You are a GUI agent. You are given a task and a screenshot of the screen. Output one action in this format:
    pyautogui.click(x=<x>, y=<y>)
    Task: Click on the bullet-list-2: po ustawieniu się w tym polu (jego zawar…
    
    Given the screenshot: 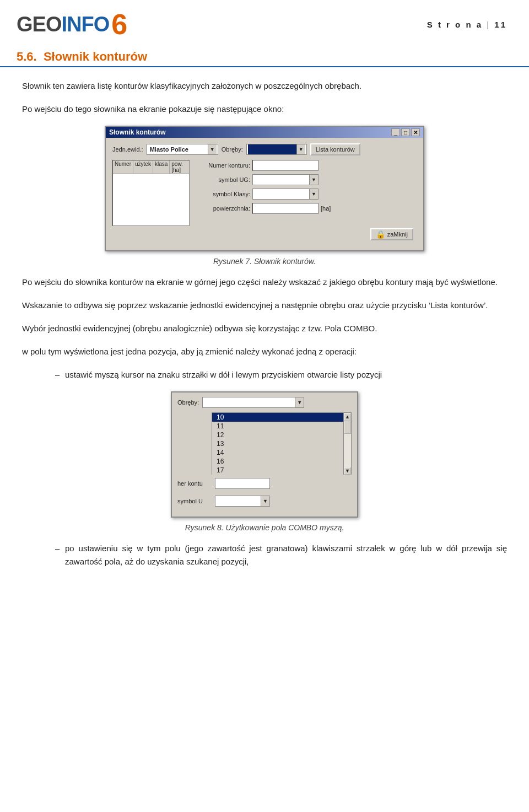 What is the action you would take?
    pyautogui.click(x=281, y=555)
    